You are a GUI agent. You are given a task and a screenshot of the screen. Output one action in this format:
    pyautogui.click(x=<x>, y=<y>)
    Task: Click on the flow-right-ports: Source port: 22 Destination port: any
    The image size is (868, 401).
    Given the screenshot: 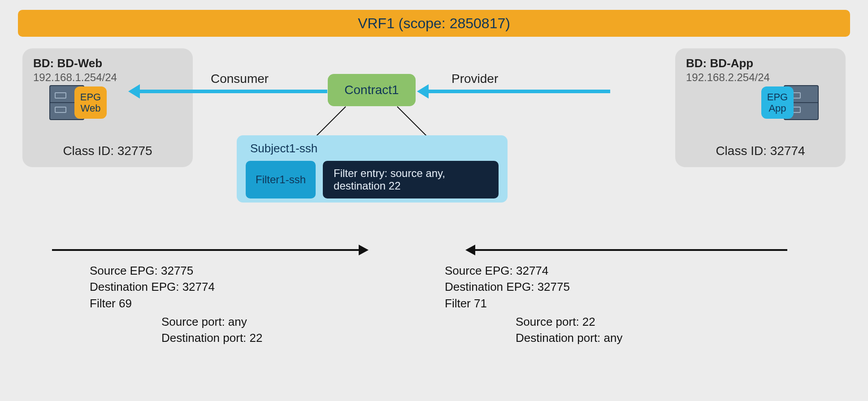 What is the action you would take?
    pyautogui.click(x=569, y=330)
    